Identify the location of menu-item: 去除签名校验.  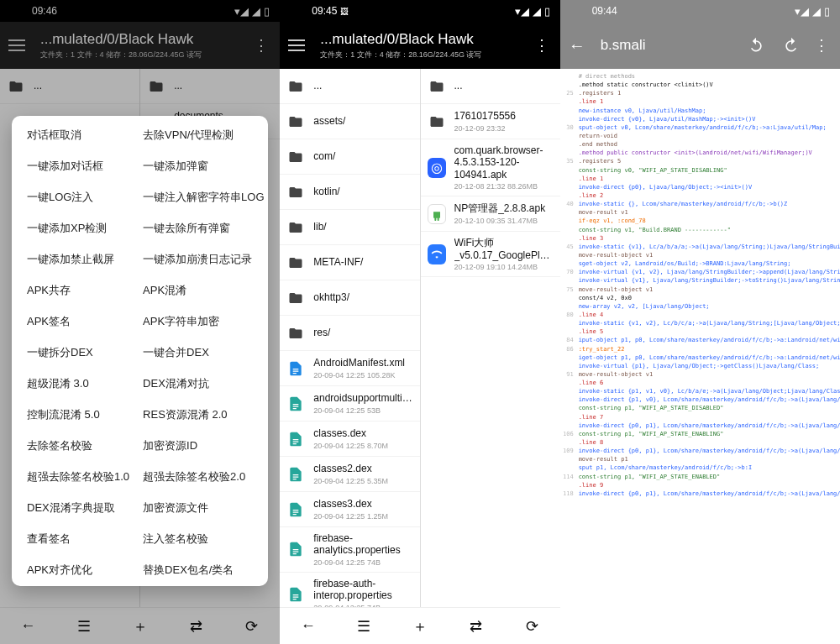
(78, 446).